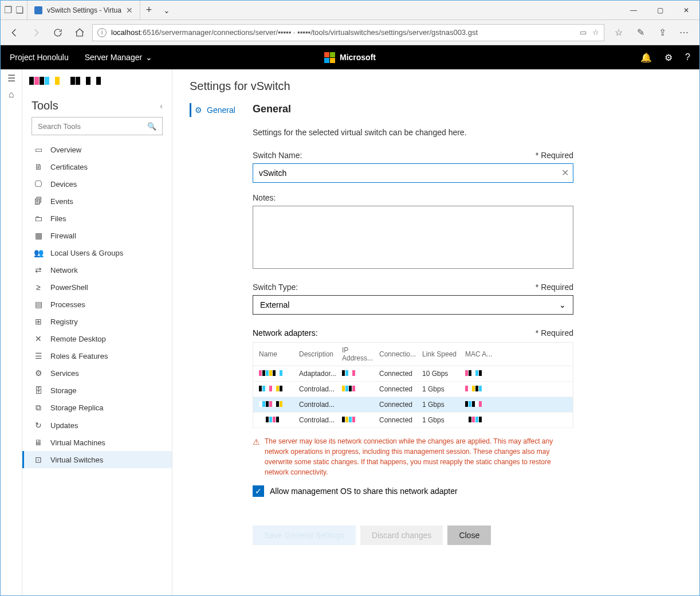  I want to click on refresh-button, so click(58, 33).